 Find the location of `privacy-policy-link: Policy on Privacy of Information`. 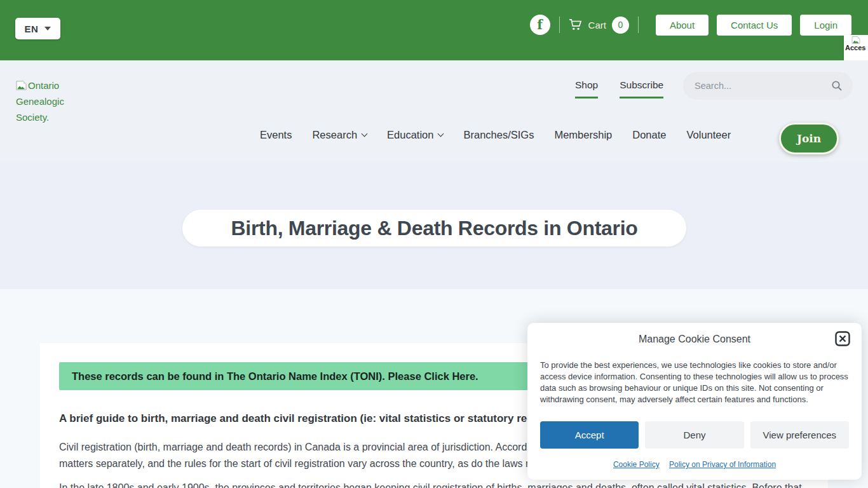

privacy-policy-link: Policy on Privacy of Information is located at coordinates (722, 464).